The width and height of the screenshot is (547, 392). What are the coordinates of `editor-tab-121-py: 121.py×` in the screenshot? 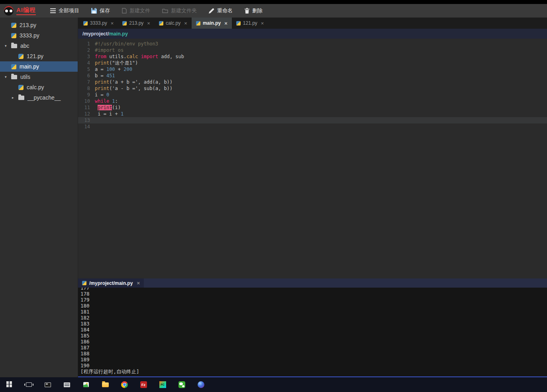 It's located at (250, 23).